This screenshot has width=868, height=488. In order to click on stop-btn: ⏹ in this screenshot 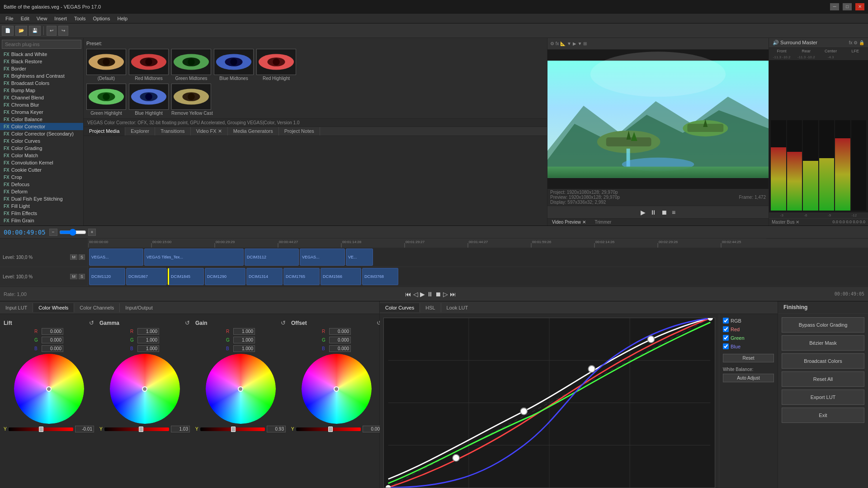, I will do `click(438, 294)`.